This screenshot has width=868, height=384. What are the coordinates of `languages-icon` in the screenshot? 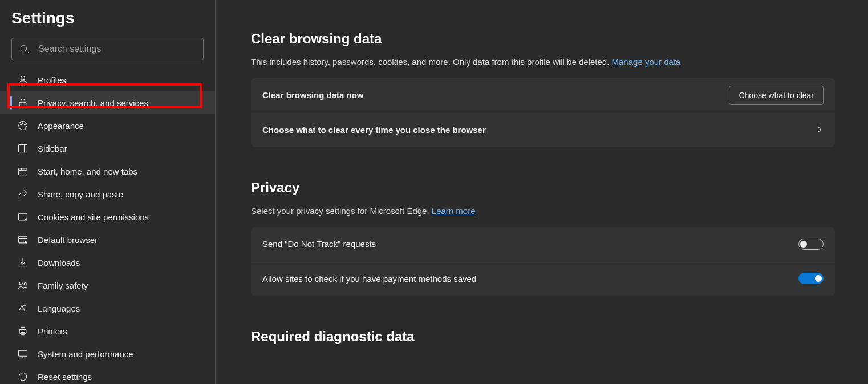 It's located at (23, 308).